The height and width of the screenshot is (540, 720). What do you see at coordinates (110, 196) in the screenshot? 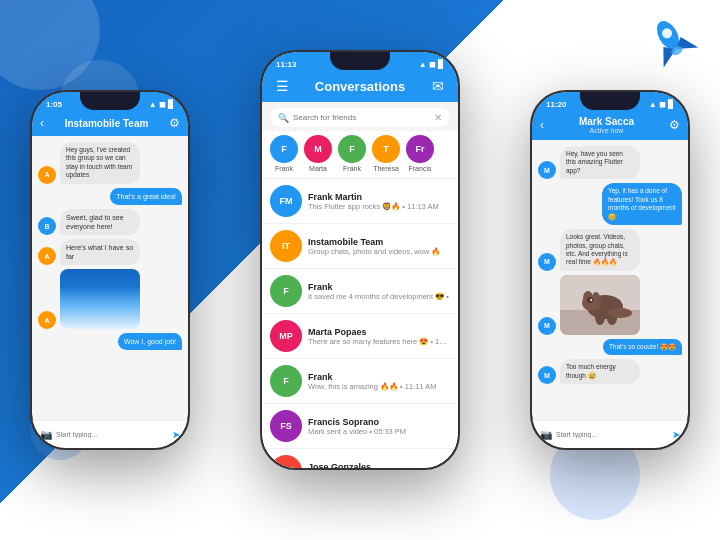
I see `msg-row-2: That's a great idea!` at bounding box center [110, 196].